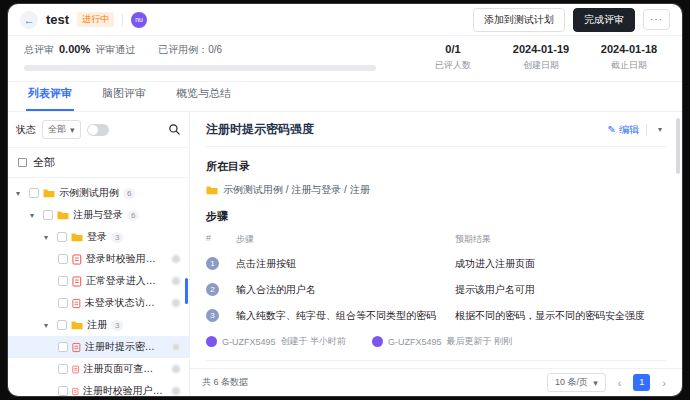 This screenshot has width=690, height=400. Describe the element at coordinates (541, 49) in the screenshot. I see `metric-value: 2024-01-19` at that location.